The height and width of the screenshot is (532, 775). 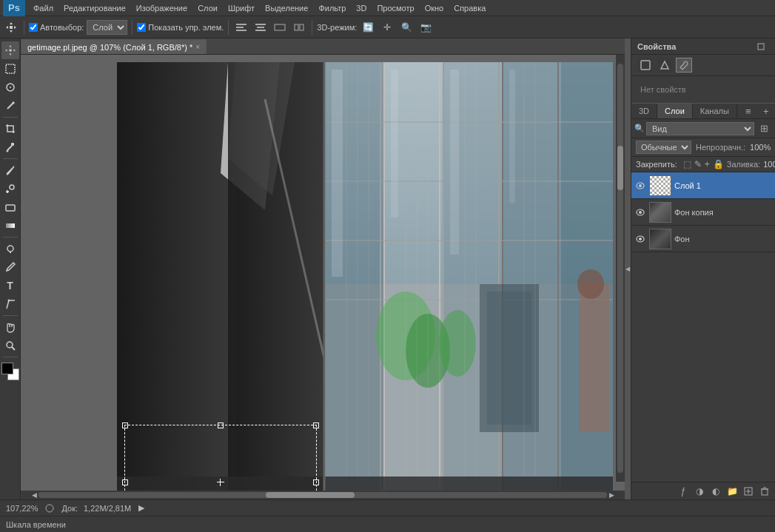 What do you see at coordinates (732, 491) in the screenshot?
I see `new-group-button: 📁` at bounding box center [732, 491].